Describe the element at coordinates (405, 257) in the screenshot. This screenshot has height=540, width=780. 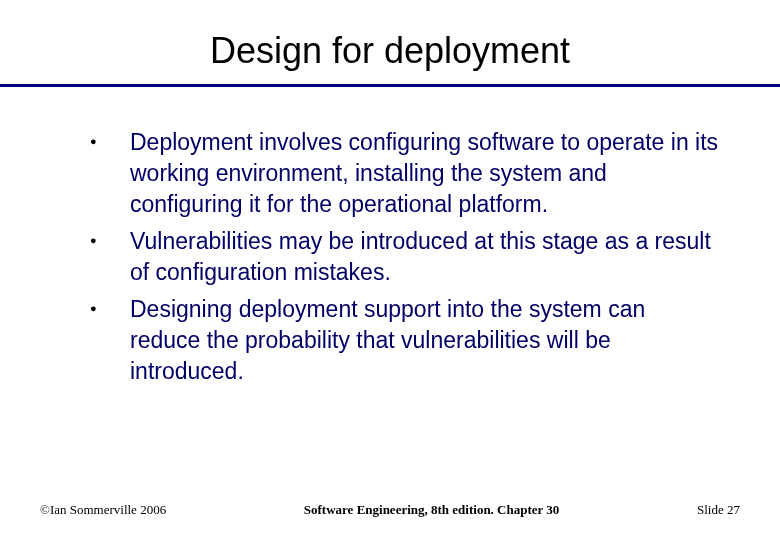
I see `list-item: Vulnerabilities may be introduced at thi…` at that location.